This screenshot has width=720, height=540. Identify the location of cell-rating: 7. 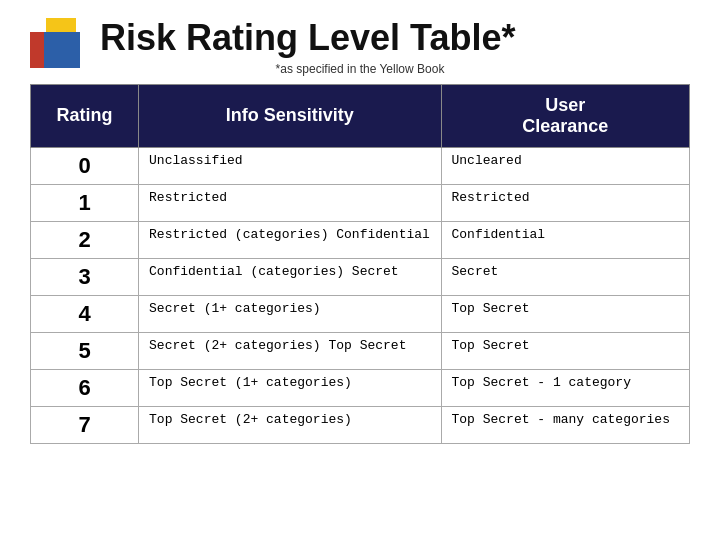
(85, 424).